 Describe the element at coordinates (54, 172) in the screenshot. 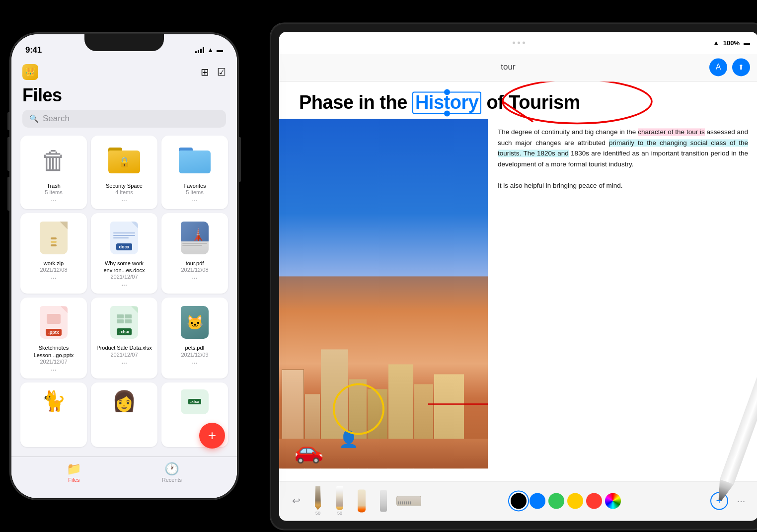

I see `file-cell-trash: 🗑 Trash 5 items ···` at that location.